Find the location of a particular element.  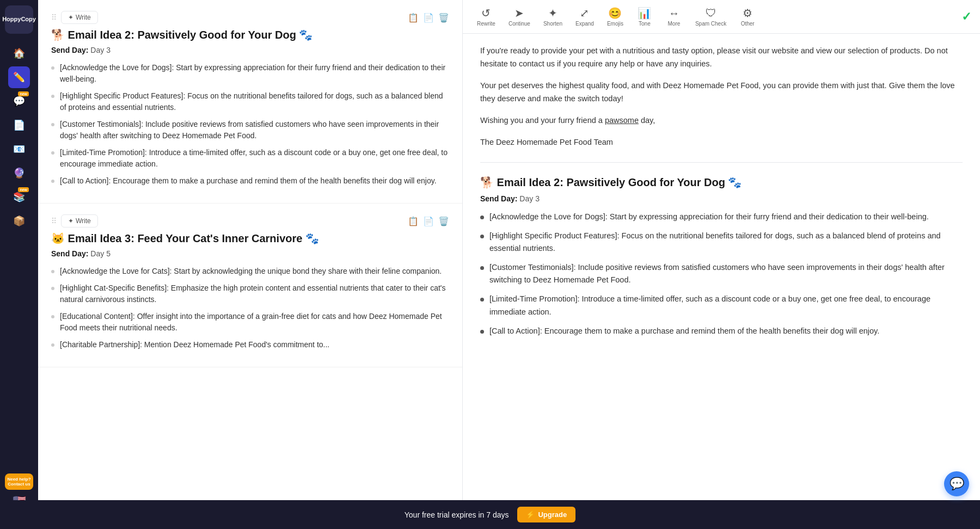

new-badge: new is located at coordinates (23, 94).